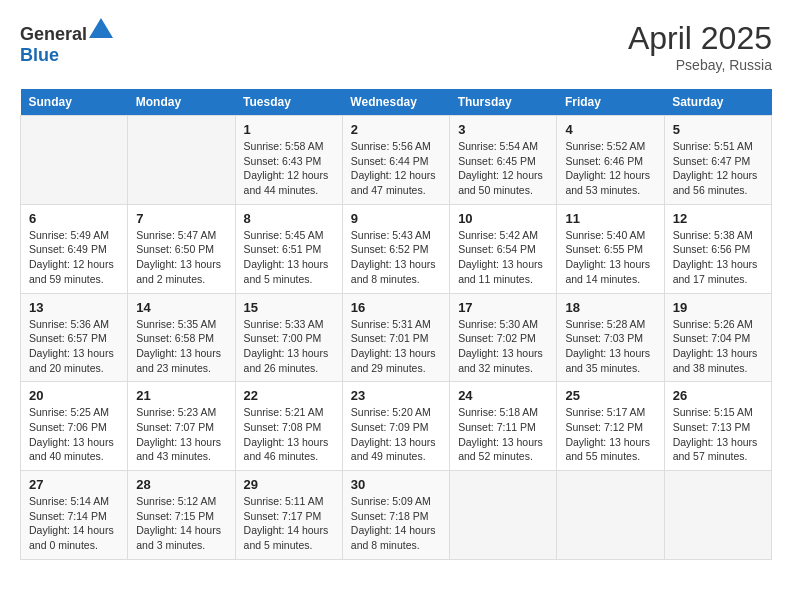 Image resolution: width=792 pixels, height=612 pixels. I want to click on calendar-cell: 12Sunrise: 5:38 AMSunset: 6:56 PMDayligh…, so click(718, 248).